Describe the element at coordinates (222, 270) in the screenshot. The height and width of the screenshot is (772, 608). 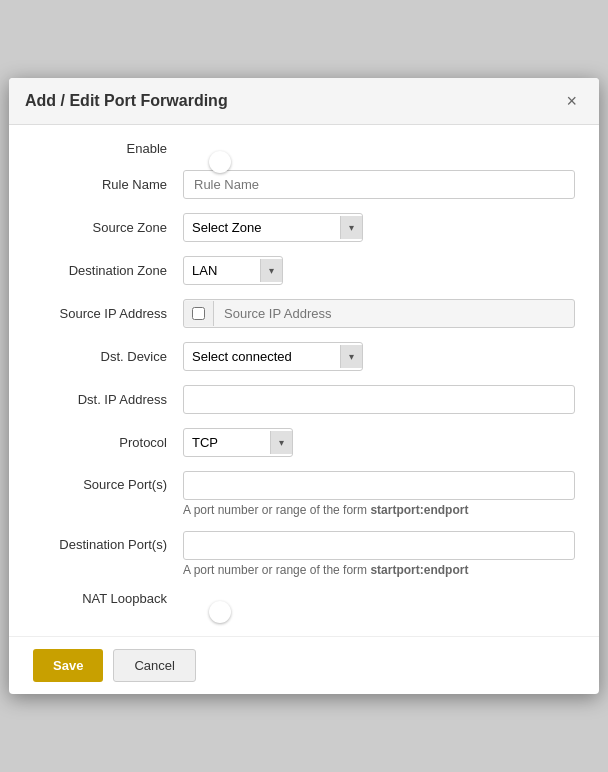
I see `destination-zone-select: LAN` at that location.